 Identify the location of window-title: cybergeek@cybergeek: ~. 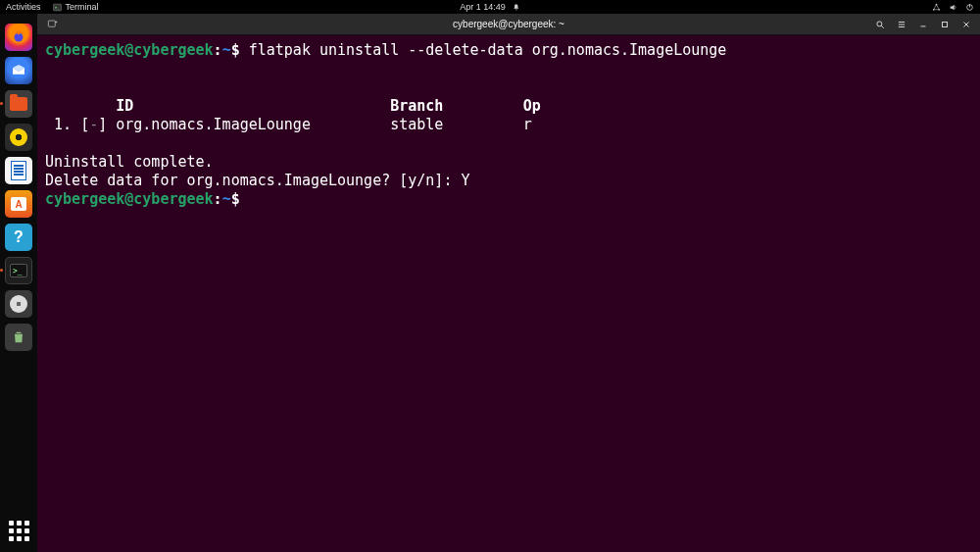
(509, 24).